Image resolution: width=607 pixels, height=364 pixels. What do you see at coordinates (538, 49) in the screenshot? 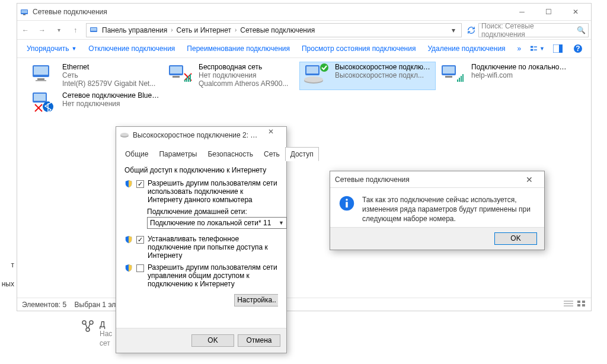
I see `view-options-button: ▼` at bounding box center [538, 49].